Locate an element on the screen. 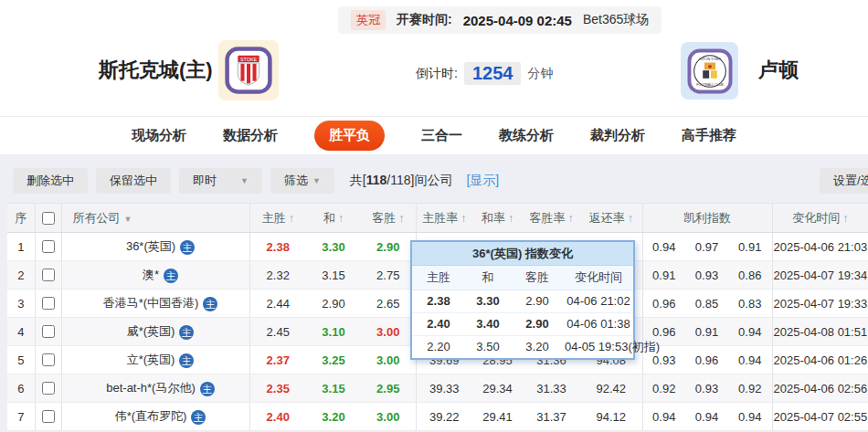 Image resolution: width=868 pixels, height=432 pixels. company-cell: bet-at-h*(马尔他)主 is located at coordinates (155, 389).